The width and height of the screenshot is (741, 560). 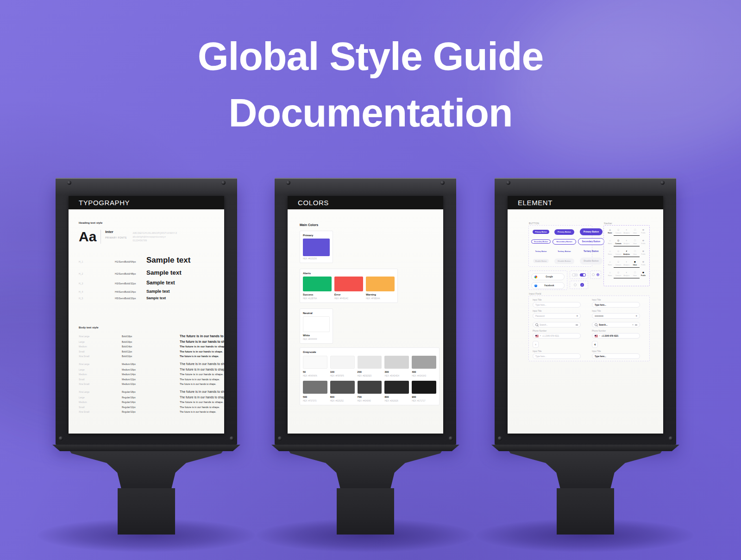 What do you see at coordinates (635, 263) in the screenshot?
I see `nav-item-inbox: ■Inbox` at bounding box center [635, 263].